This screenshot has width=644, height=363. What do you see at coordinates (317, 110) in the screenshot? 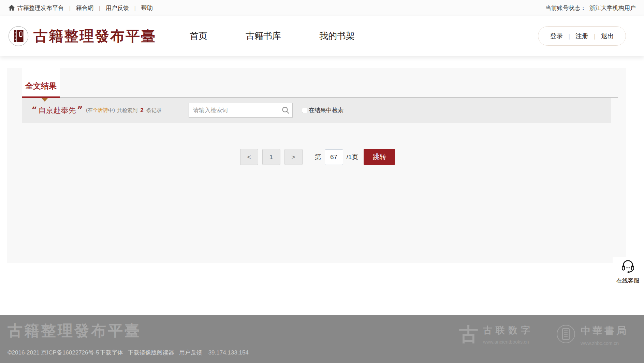
I see `search-summary-row: “ 自京赴奉先 ” (在全唐詩中) 共检索到 2 条记录 在结果` at bounding box center [317, 110].